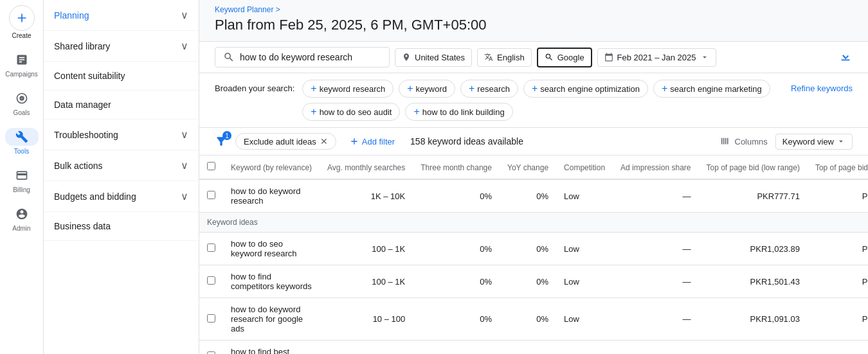 This screenshot has height=354, width=868. What do you see at coordinates (459, 112) in the screenshot?
I see `chip-link-building: + how to do link building` at bounding box center [459, 112].